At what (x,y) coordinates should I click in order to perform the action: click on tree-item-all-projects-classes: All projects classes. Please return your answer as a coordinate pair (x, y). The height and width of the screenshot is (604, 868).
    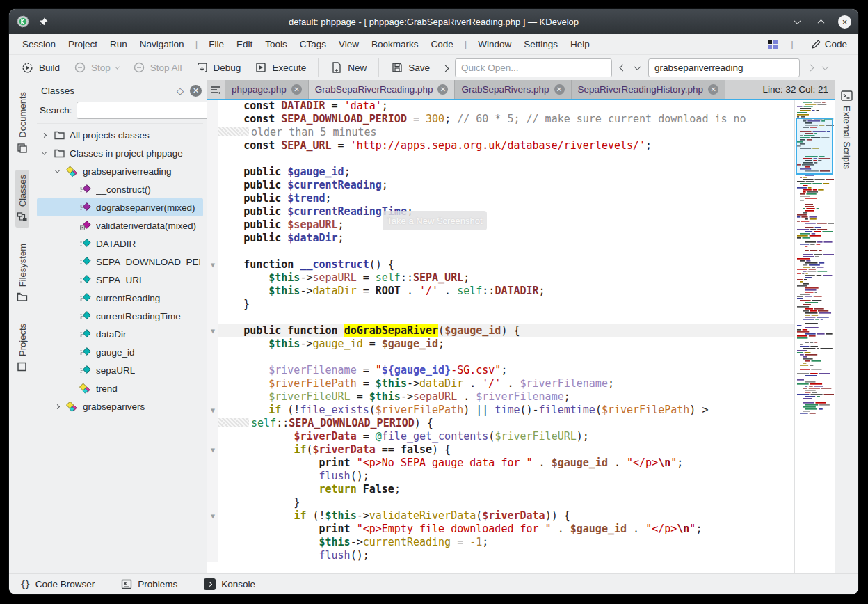
    Looking at the image, I should click on (120, 135).